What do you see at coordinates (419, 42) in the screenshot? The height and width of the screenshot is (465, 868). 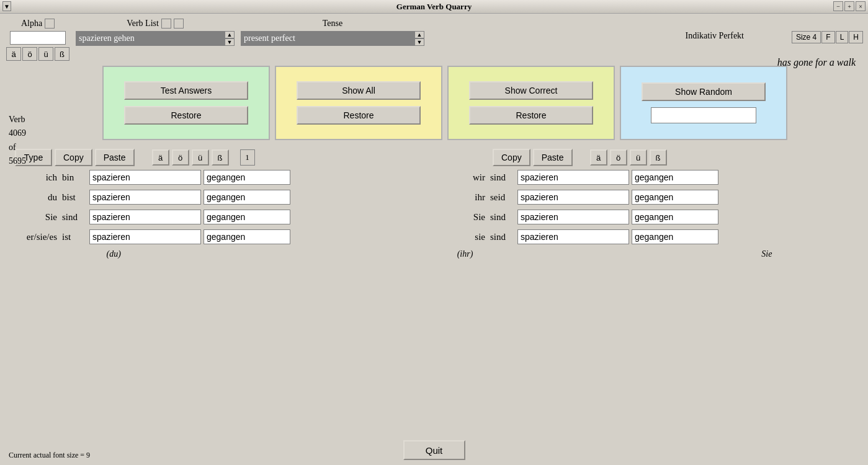 I see `tense-scroll-down: ▼` at bounding box center [419, 42].